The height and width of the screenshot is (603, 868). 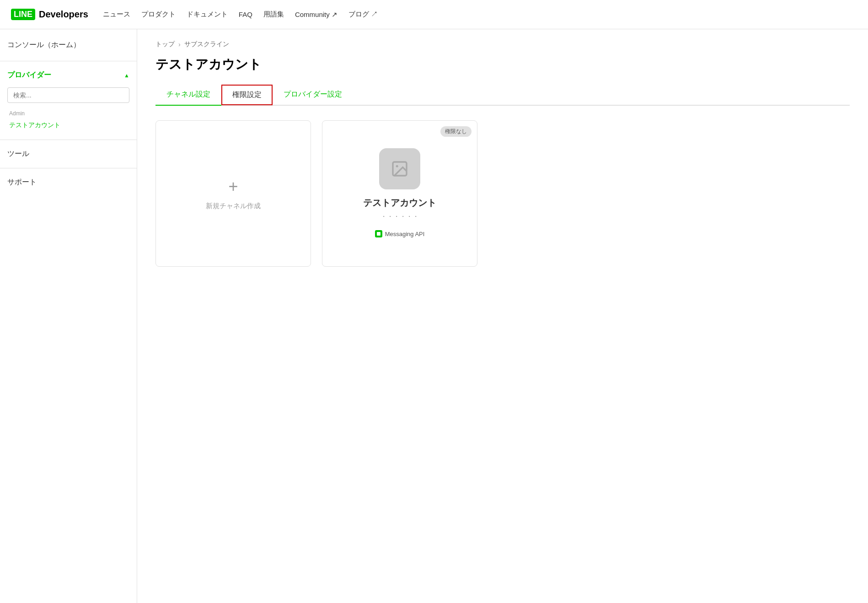 I want to click on nav-docs: ドキュメント, so click(x=207, y=15).